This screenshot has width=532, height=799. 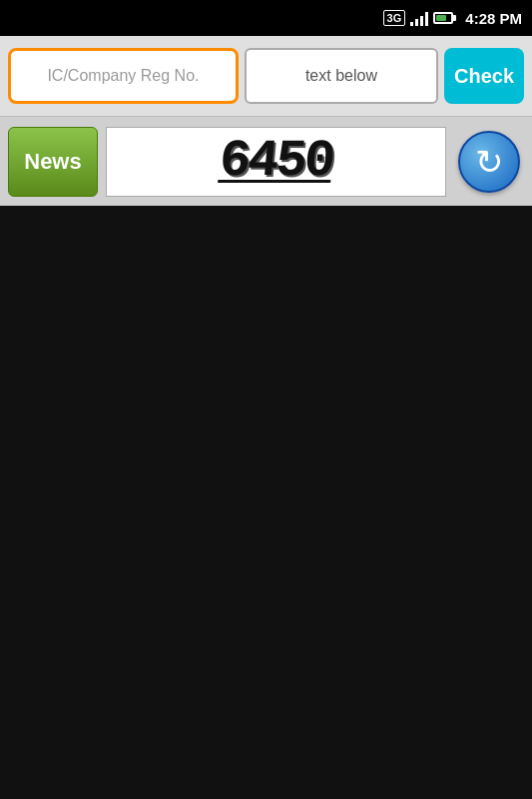 I want to click on ic-placeholder: IC/Company Reg No., so click(x=123, y=76).